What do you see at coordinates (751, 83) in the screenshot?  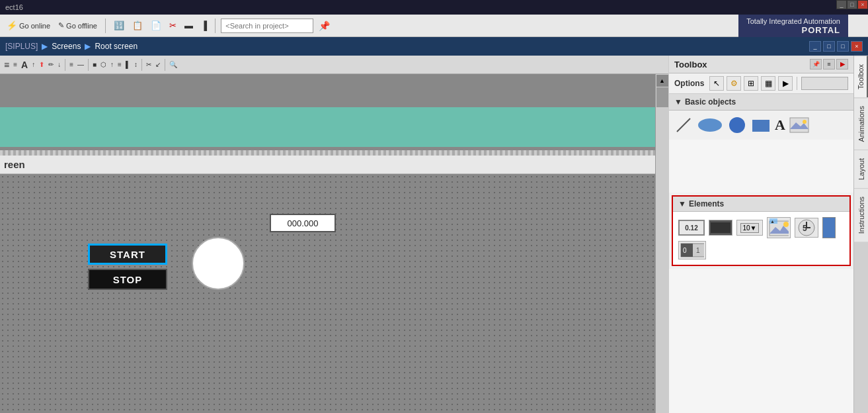 I see `grid-tool: ⊞` at bounding box center [751, 83].